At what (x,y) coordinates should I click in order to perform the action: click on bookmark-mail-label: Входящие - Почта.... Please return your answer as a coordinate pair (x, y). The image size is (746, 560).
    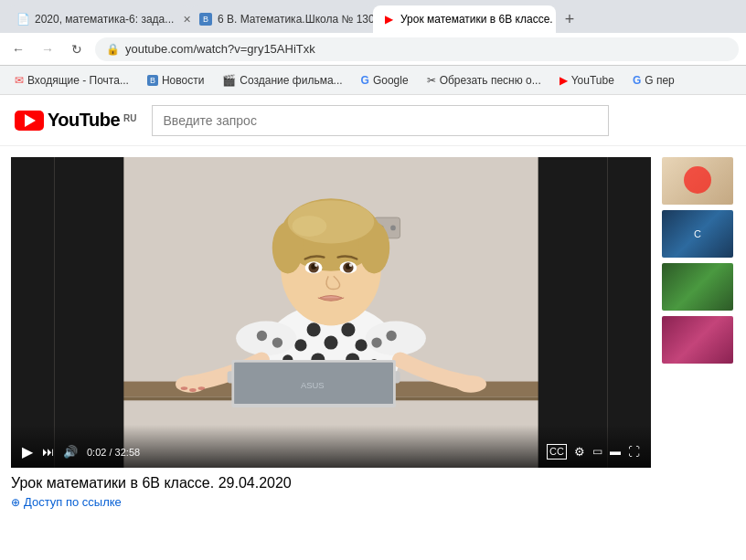
    Looking at the image, I should click on (79, 80).